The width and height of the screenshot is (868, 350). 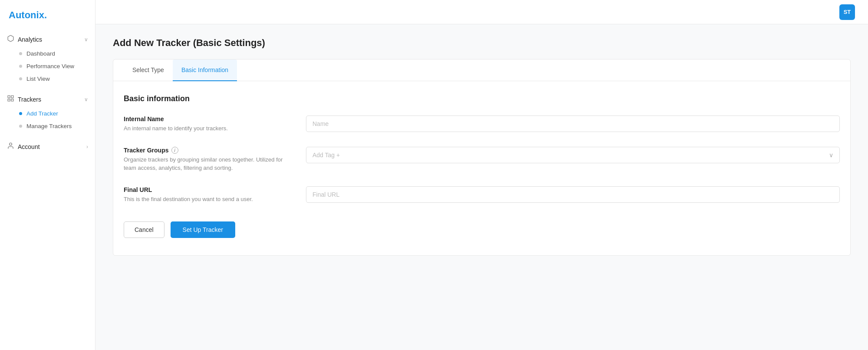 What do you see at coordinates (38, 79) in the screenshot?
I see `list-view-label: List View` at bounding box center [38, 79].